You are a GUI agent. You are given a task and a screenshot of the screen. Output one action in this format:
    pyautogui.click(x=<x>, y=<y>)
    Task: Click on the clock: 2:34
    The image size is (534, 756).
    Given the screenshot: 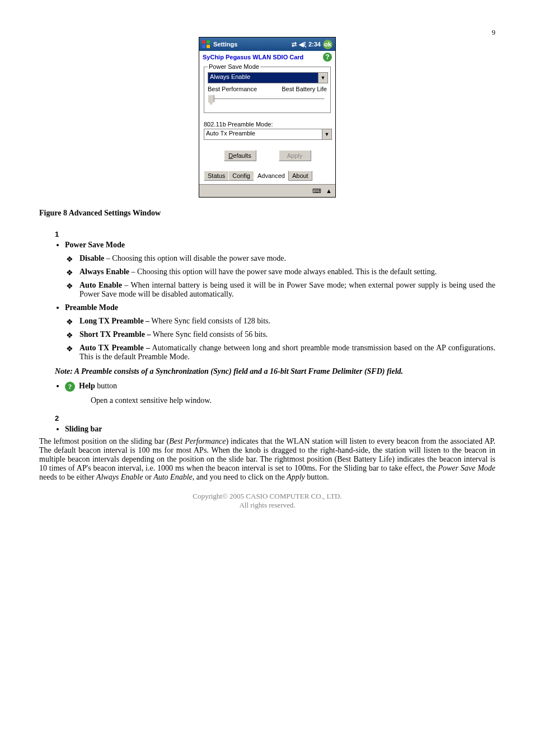 What is the action you would take?
    pyautogui.click(x=315, y=44)
    